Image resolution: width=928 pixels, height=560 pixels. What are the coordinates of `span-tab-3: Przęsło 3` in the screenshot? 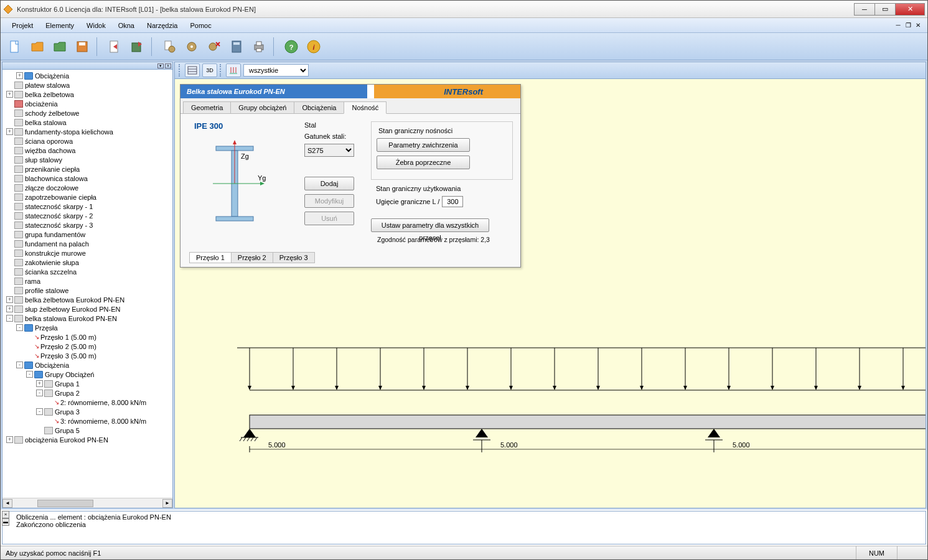 It's located at (294, 258).